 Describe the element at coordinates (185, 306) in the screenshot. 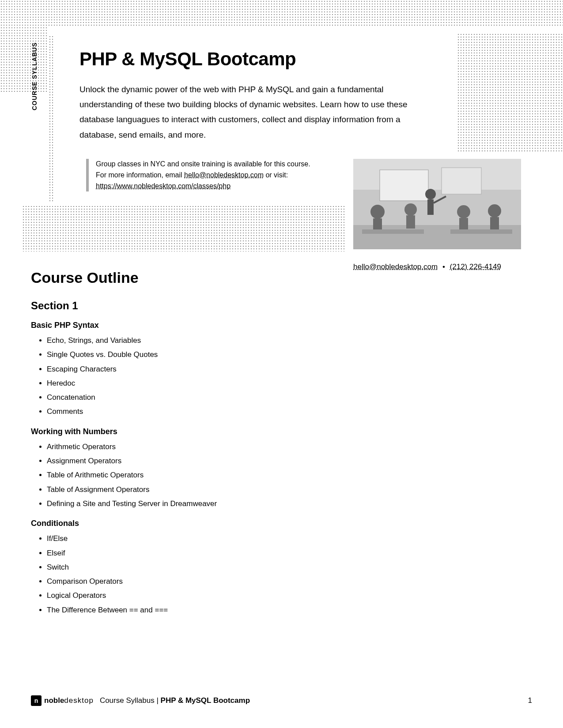

I see `section-heading: Section 1` at that location.